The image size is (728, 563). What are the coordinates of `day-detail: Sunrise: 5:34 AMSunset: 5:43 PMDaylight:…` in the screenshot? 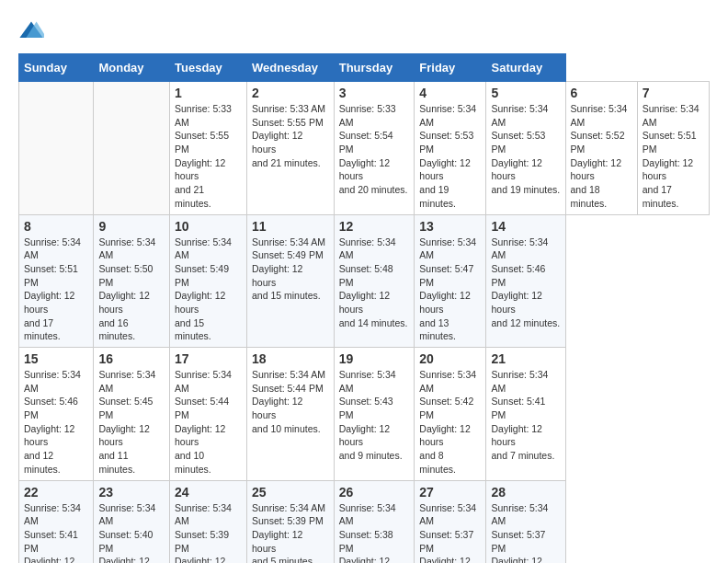 It's located at (375, 416).